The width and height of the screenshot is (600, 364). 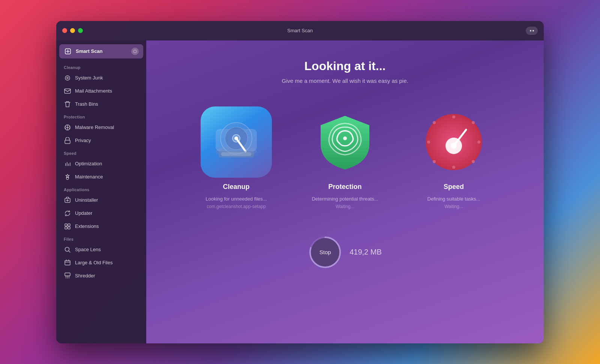 I want to click on cleanup-card-substatus: com.getcleanshot.app-setapp, so click(x=236, y=207).